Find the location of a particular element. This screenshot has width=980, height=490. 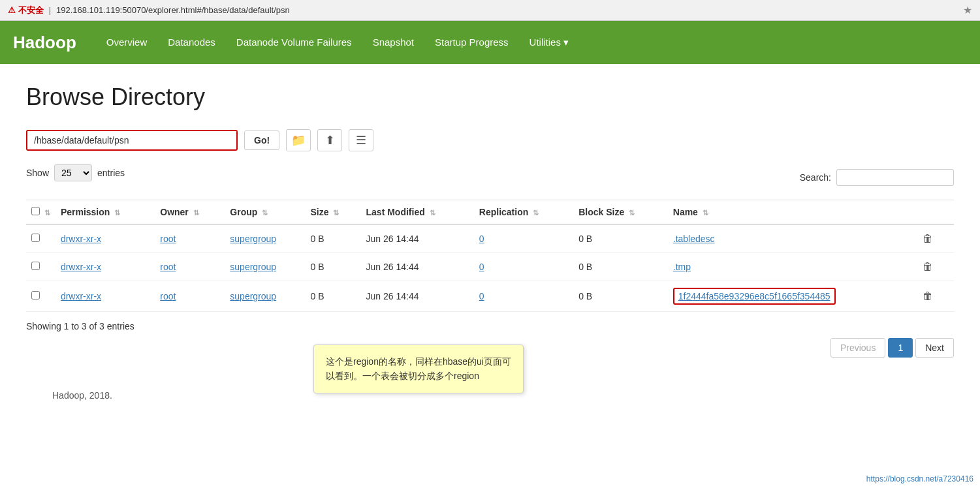

folder-icon: 📁 is located at coordinates (298, 140).